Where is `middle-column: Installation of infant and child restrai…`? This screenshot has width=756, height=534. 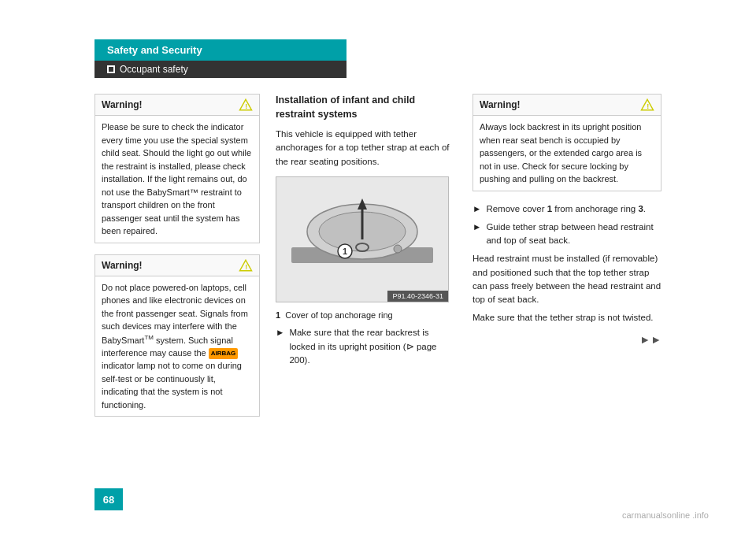 middle-column: Installation of infant and child restrai… is located at coordinates (366, 261).